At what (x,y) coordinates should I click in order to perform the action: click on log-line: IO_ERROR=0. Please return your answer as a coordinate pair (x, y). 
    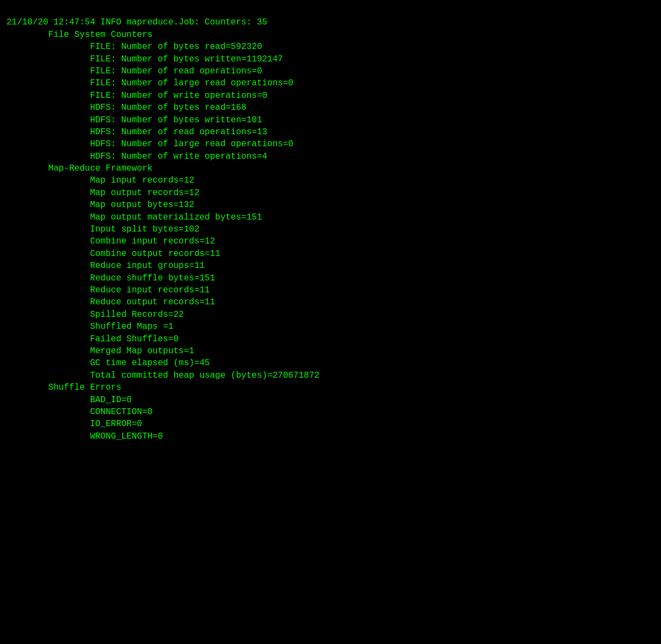
    Looking at the image, I should click on (330, 424).